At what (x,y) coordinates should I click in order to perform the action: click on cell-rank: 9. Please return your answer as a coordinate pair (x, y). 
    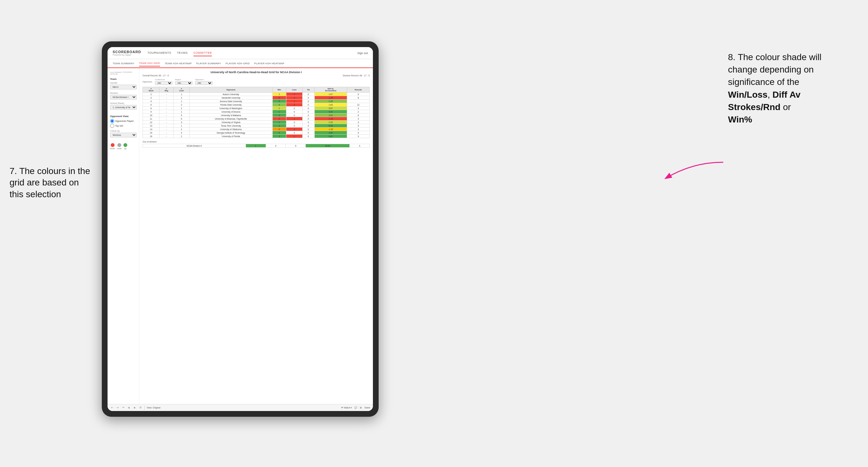
    Looking at the image, I should click on (151, 112).